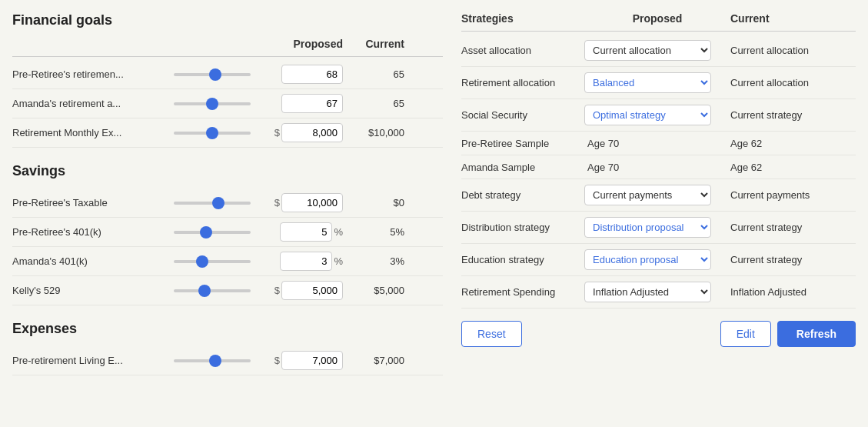 The height and width of the screenshot is (427, 868). I want to click on proposed-input-wrap, so click(301, 103).